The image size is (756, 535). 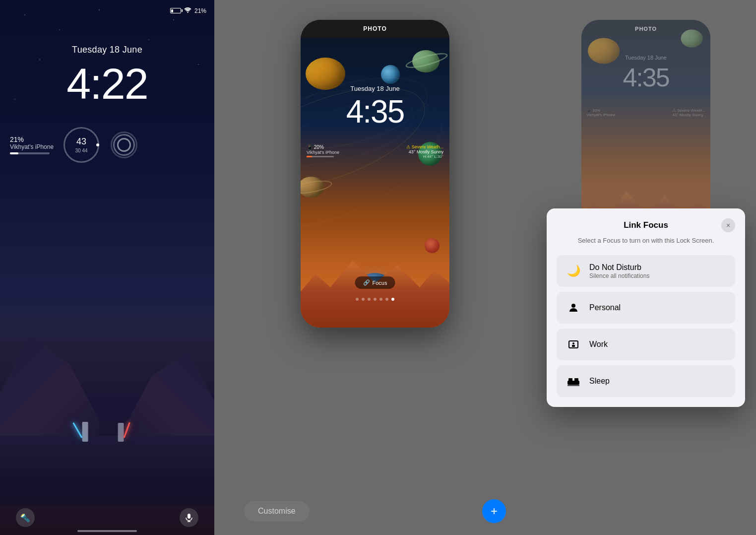 I want to click on panel3-bg-time: 4:35, so click(x=646, y=77).